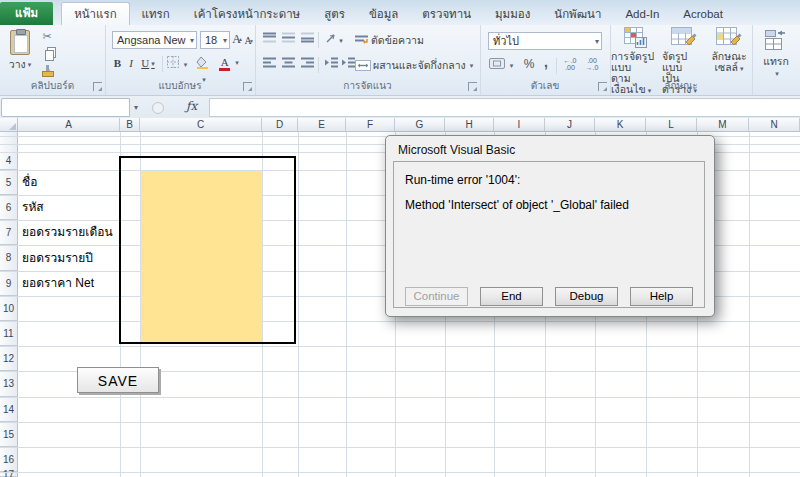  What do you see at coordinates (211, 40) in the screenshot?
I see `font-size-value: 18` at bounding box center [211, 40].